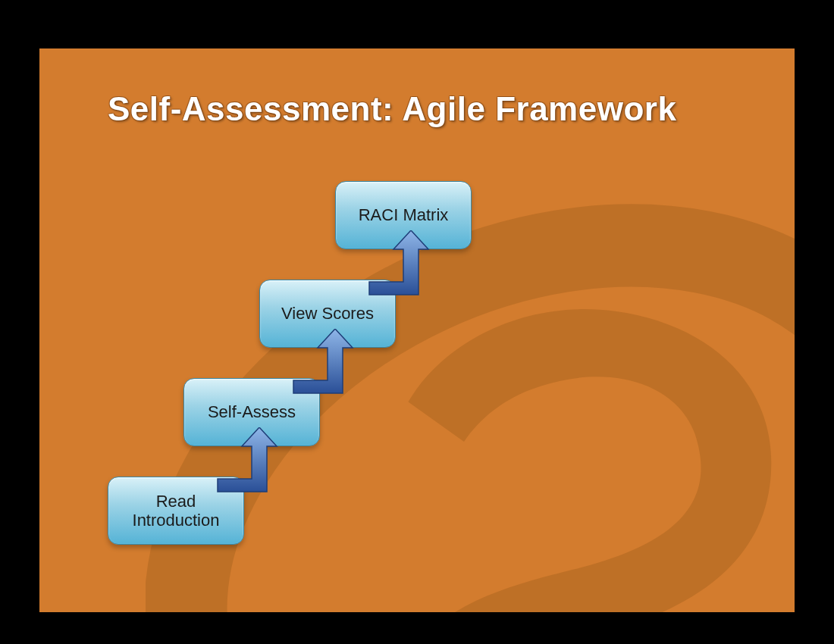 Image resolution: width=834 pixels, height=644 pixels. Describe the element at coordinates (176, 511) in the screenshot. I see `step-label: Read Introduction` at that location.